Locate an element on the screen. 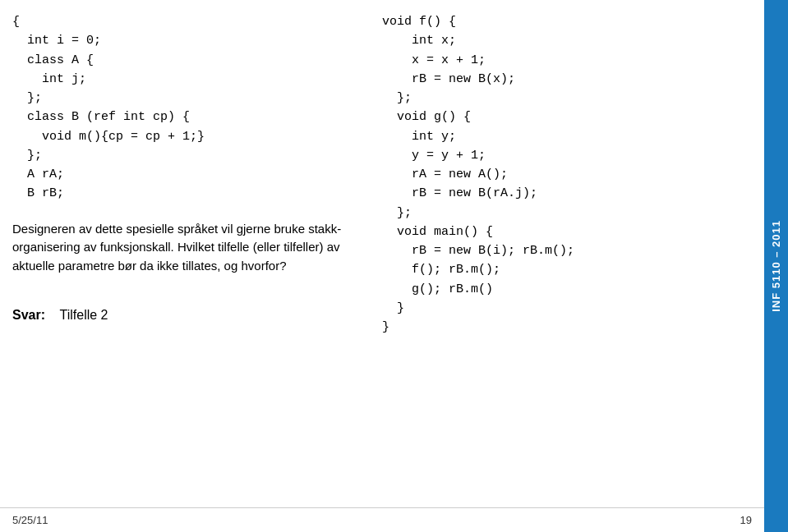 The width and height of the screenshot is (788, 532). footer-date: 5/25/11 is located at coordinates (30, 521).